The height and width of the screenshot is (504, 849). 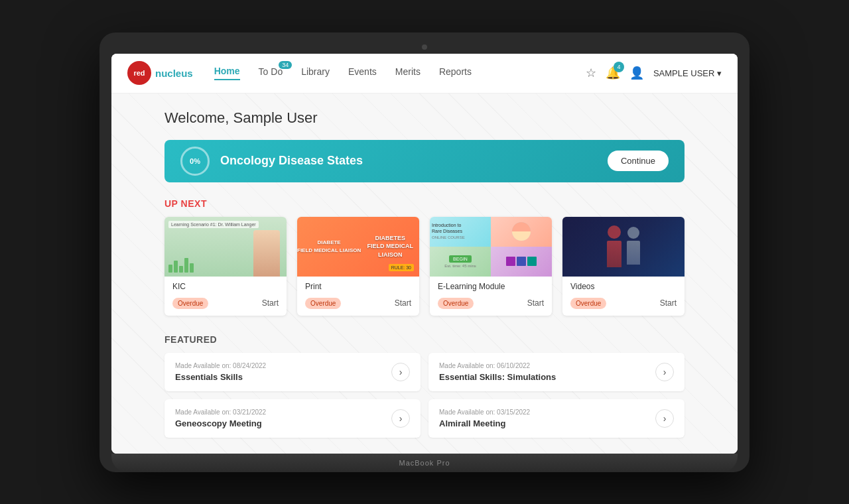 What do you see at coordinates (613, 73) in the screenshot?
I see `bell-wrapper: 🔔 4` at bounding box center [613, 73].